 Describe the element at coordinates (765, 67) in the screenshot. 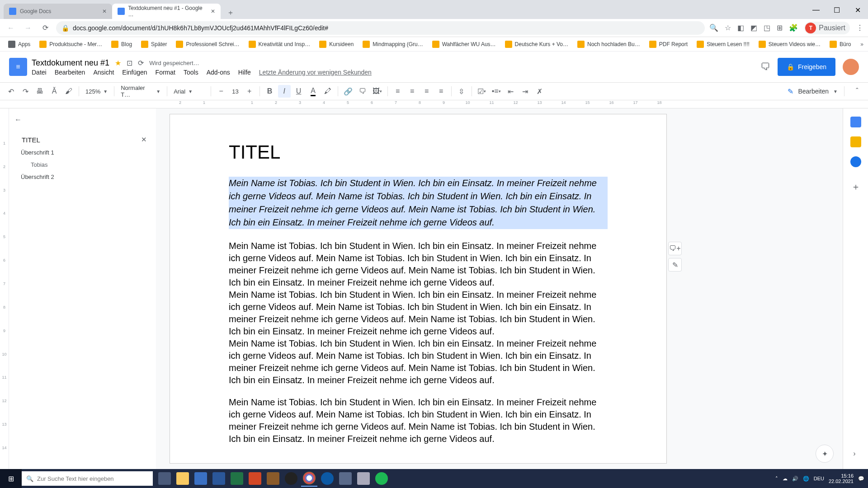

I see `comments-history-icon: 🗨` at that location.